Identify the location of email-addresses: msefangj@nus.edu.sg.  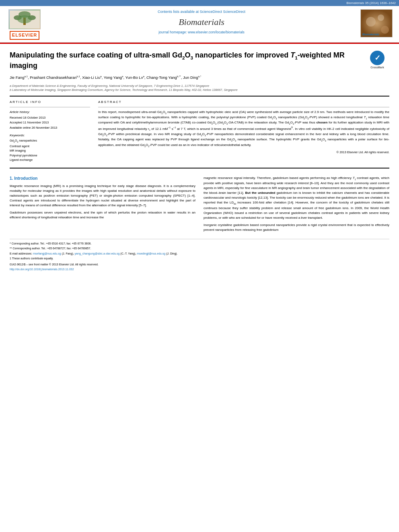
(47, 253).